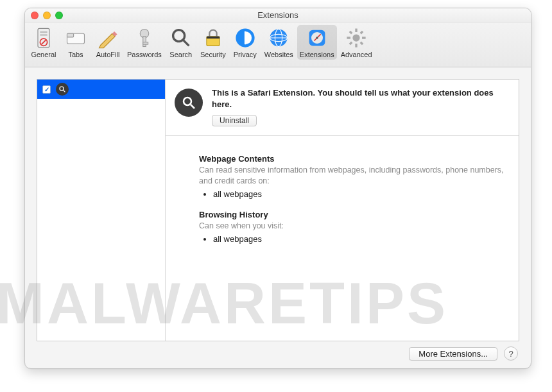 The image size is (552, 392). What do you see at coordinates (453, 354) in the screenshot?
I see `more-extensions-button: More Extensions...` at bounding box center [453, 354].